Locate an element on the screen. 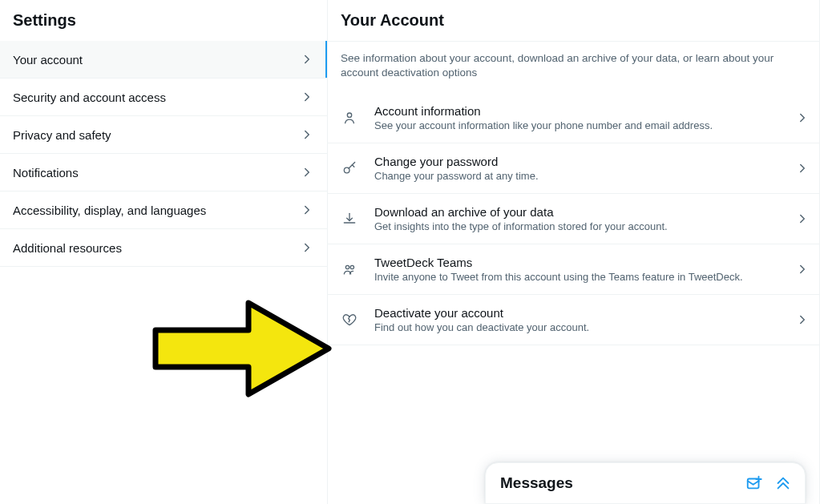  nav-item-notifications: Notifications is located at coordinates (164, 173).